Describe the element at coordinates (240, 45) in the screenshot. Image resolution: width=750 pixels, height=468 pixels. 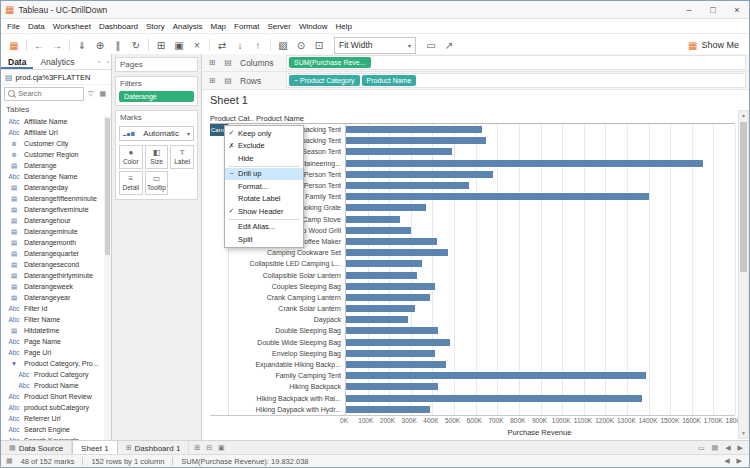
I see `sort-ascending-icon: ↓` at that location.